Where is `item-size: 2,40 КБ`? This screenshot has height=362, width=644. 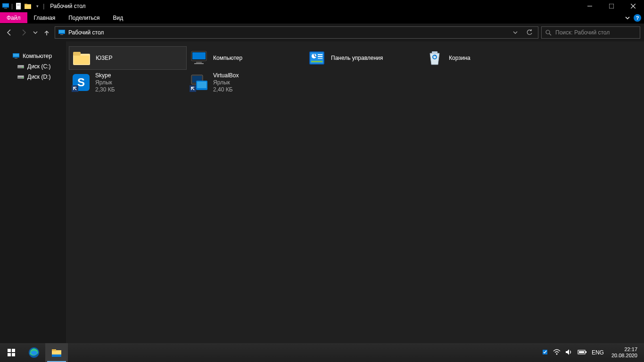 item-size: 2,40 КБ is located at coordinates (226, 90).